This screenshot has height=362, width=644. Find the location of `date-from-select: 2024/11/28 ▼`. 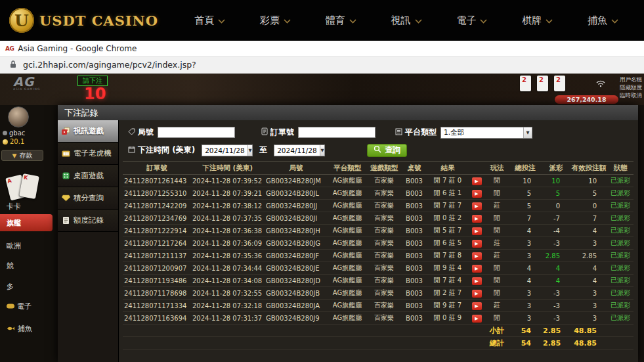

date-from-select: 2024/11/28 ▼ is located at coordinates (227, 150).